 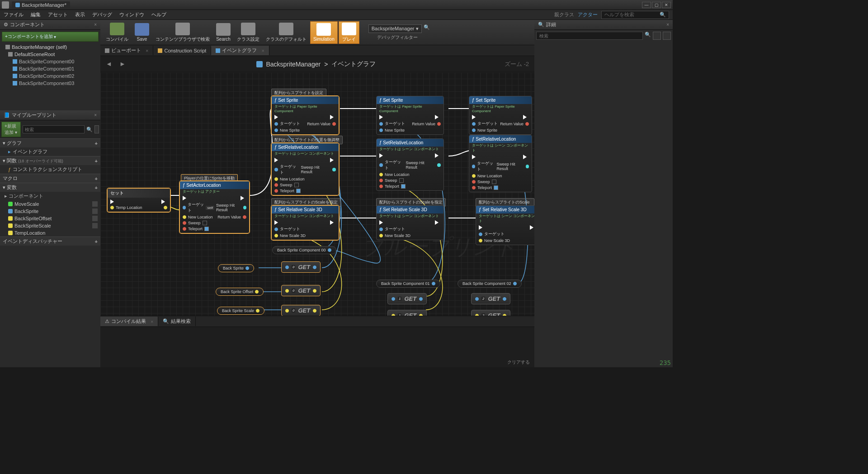 What do you see at coordinates (519, 362) in the screenshot?
I see `clear-button: クリアする` at bounding box center [519, 362].